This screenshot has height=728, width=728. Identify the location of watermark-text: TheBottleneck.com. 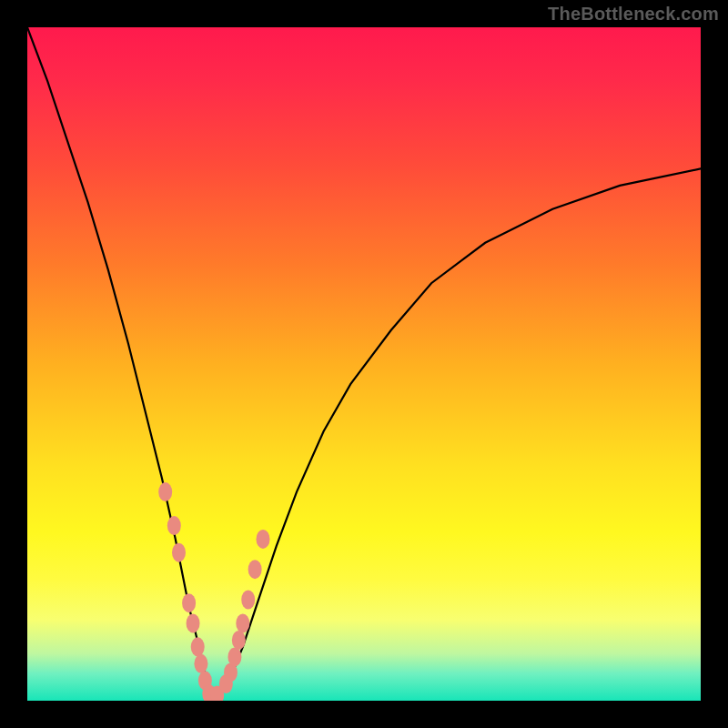
(633, 15).